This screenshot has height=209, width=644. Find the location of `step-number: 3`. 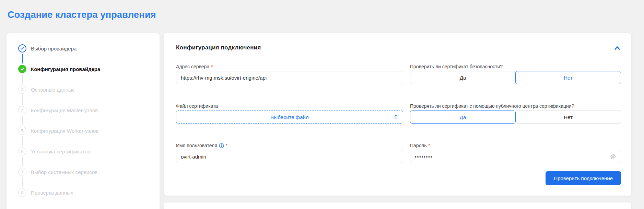

step-number: 3 is located at coordinates (22, 90).